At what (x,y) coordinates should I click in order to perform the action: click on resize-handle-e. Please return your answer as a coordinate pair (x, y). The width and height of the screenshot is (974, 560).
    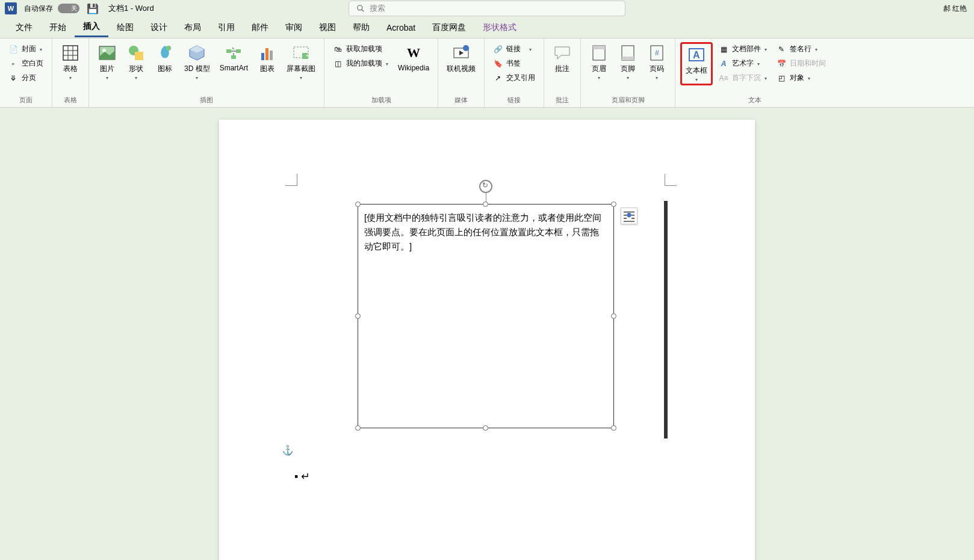
    Looking at the image, I should click on (614, 316).